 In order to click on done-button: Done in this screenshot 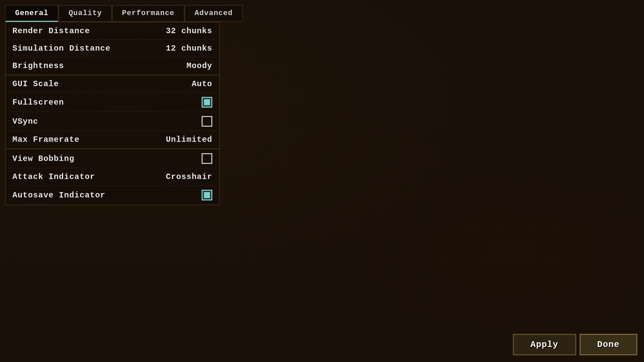, I will do `click(608, 345)`.